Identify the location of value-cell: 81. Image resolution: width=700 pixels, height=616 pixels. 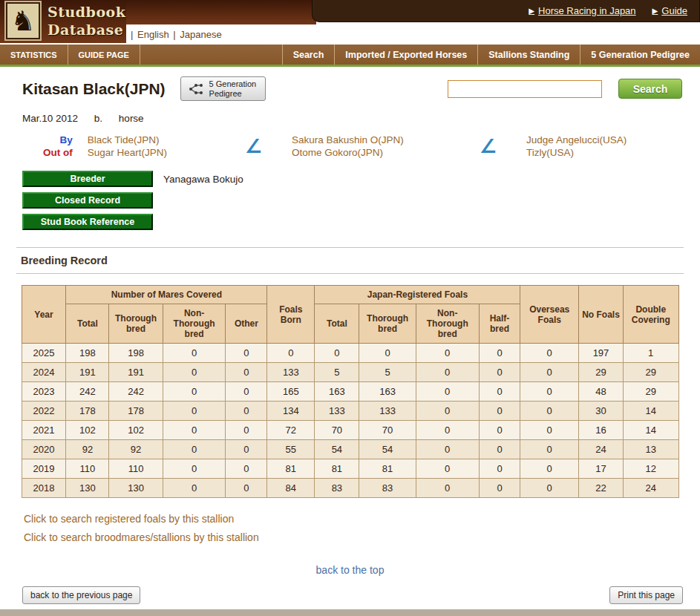
(337, 469).